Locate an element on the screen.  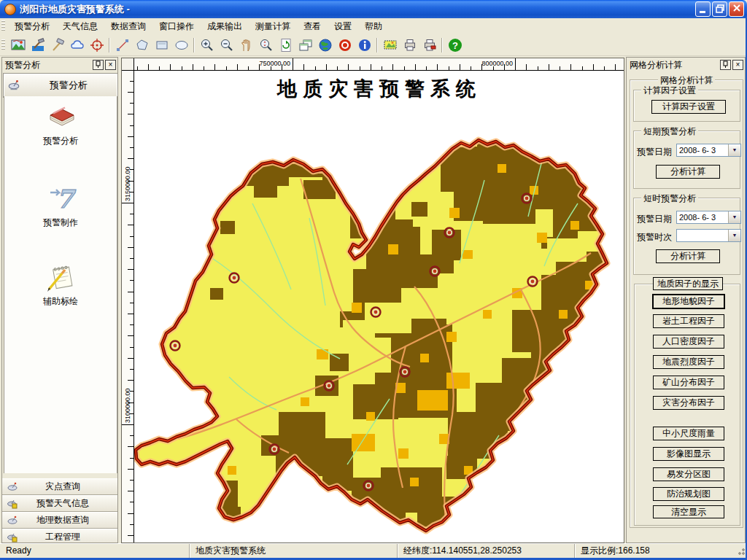
pan-icon is located at coordinates (247, 45).